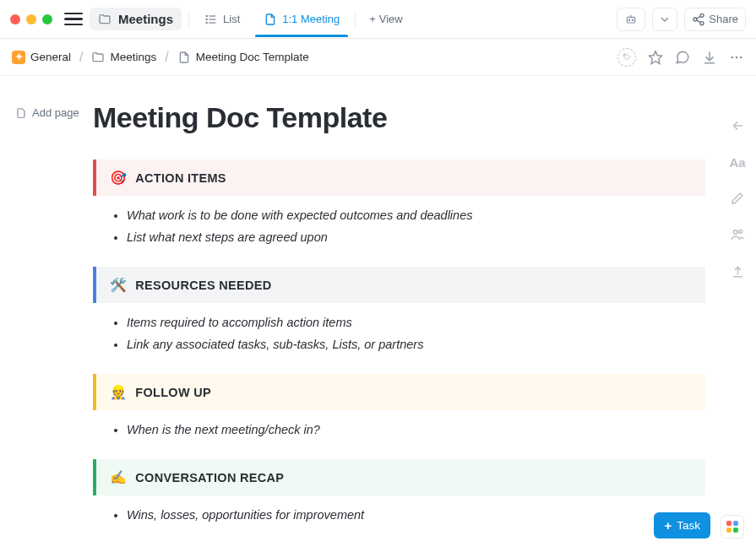 The image size is (756, 552). What do you see at coordinates (399, 436) in the screenshot?
I see `follow-up-list: When is the next meeting/check in?` at bounding box center [399, 436].